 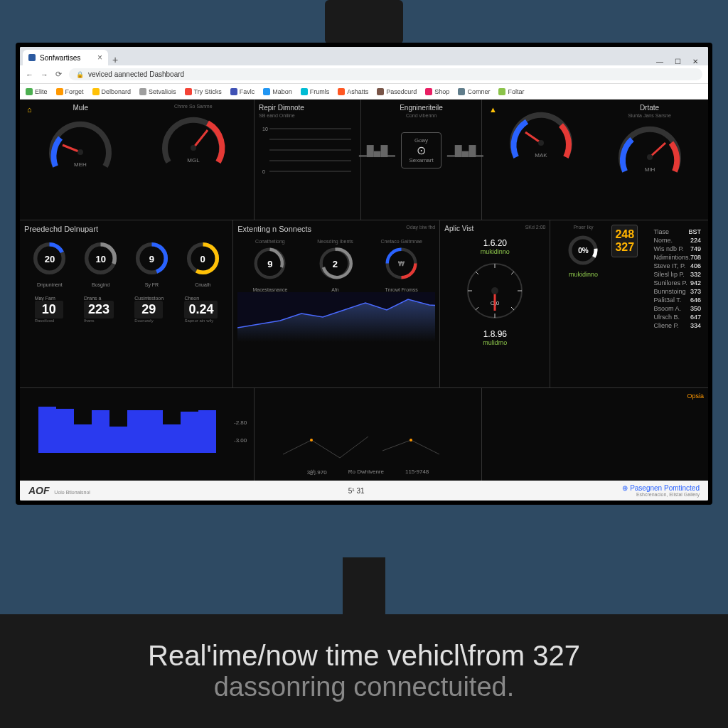 I want to click on gauge-value: 2, so click(x=336, y=263).